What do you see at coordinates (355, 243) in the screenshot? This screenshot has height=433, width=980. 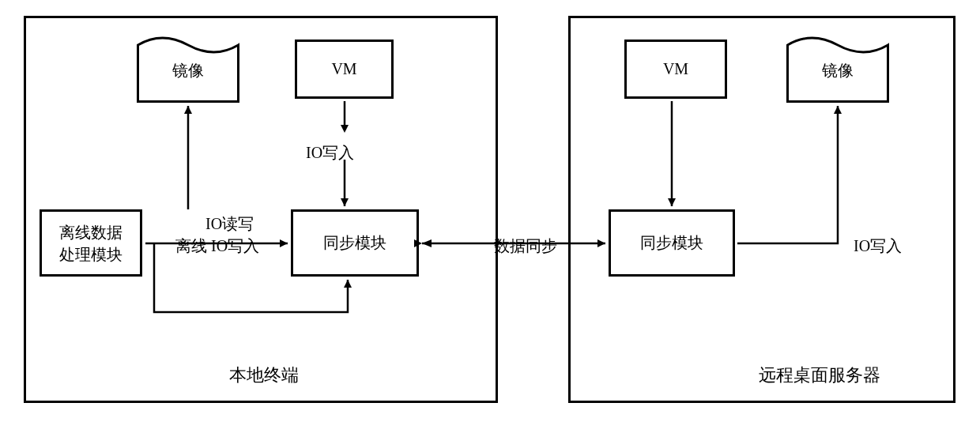 I see `local-sync-module: 同步模块` at bounding box center [355, 243].